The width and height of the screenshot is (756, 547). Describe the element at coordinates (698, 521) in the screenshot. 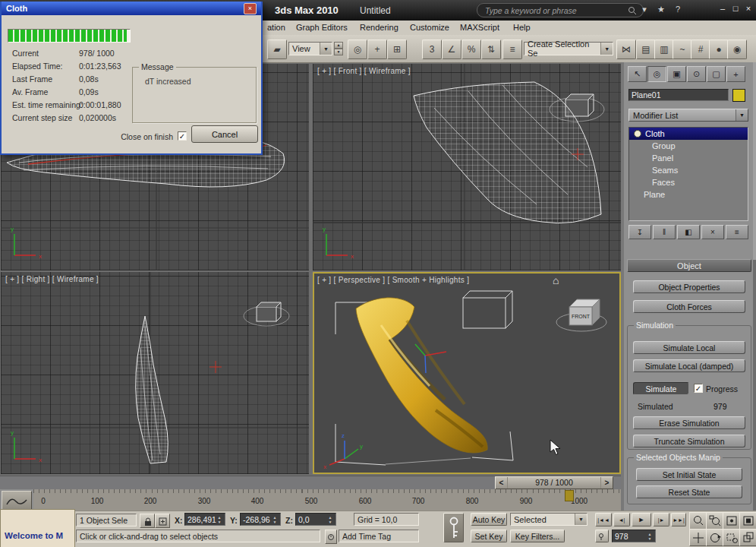

I see `zoom-button` at that location.